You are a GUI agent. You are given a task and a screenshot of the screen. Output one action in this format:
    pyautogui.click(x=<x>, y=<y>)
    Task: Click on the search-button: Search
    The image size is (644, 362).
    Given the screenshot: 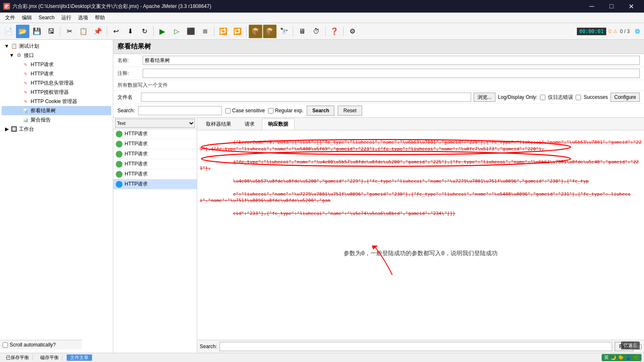 What is the action you would take?
    pyautogui.click(x=321, y=111)
    